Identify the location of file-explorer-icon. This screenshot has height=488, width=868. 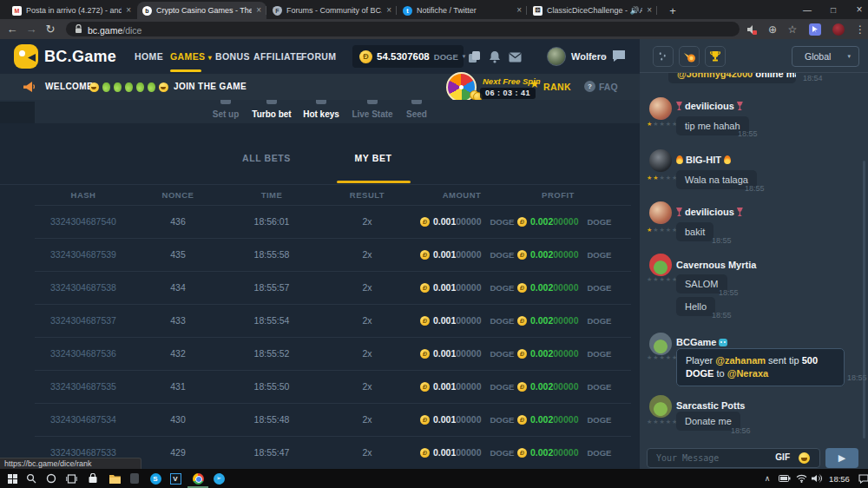
(115, 478).